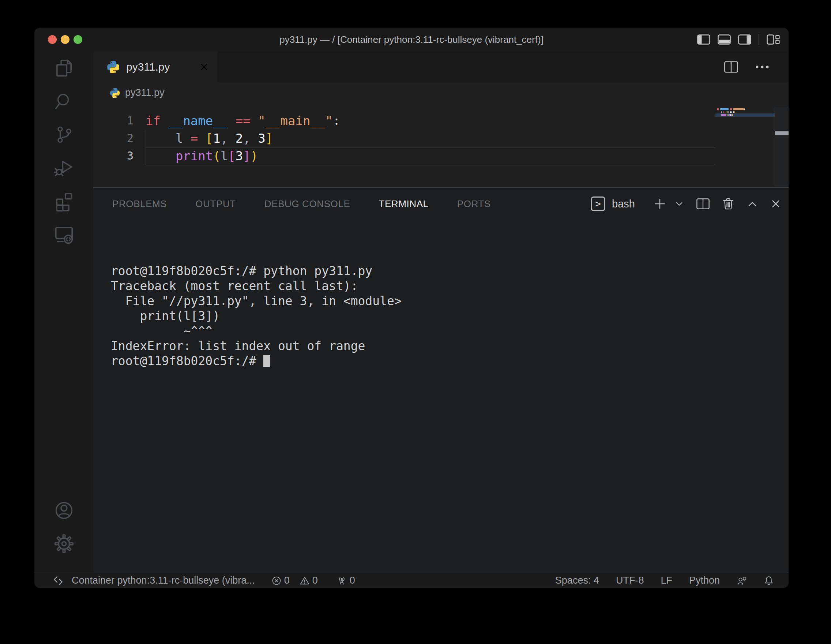 The image size is (831, 644). I want to click on code-lines: if __name__ == "__main__": l = [1, 2, 3]…, so click(243, 139).